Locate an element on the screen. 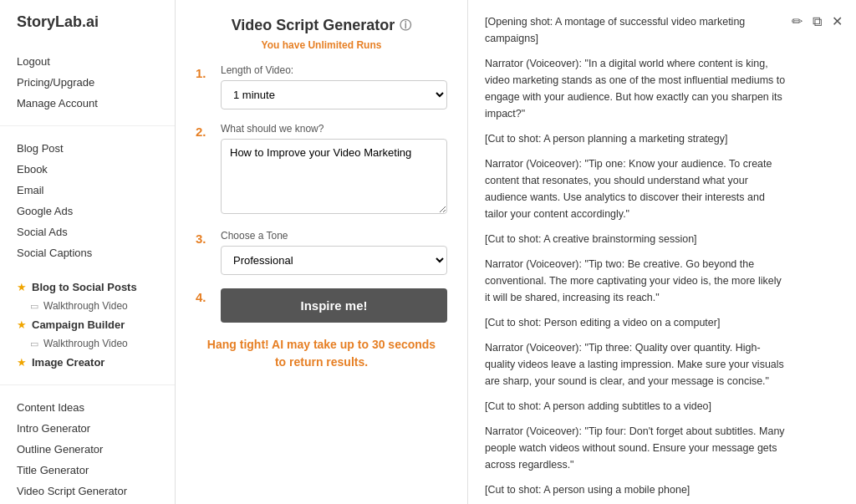 The image size is (856, 504). tone-label: Choose a Tone is located at coordinates (334, 236).